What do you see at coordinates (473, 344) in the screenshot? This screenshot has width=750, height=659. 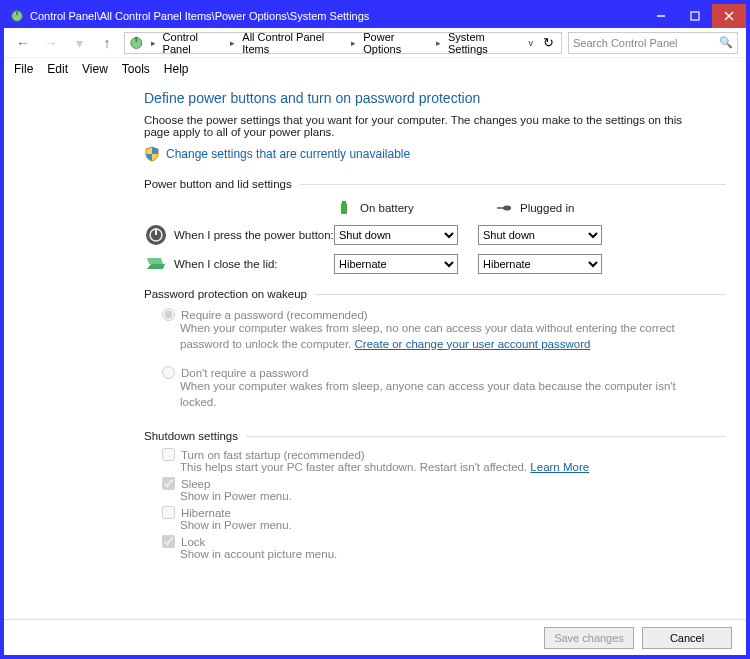 I see `create-password-link: Create or change your user account passw…` at bounding box center [473, 344].